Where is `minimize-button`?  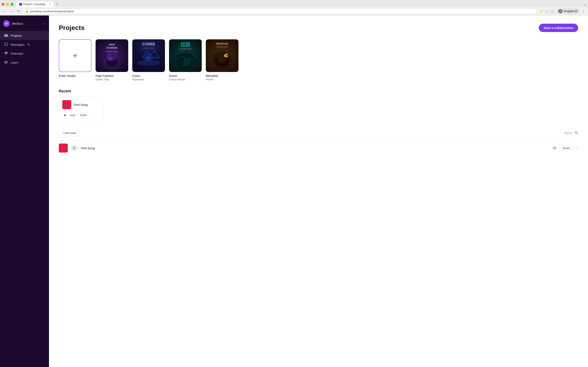 minimize-button is located at coordinates (8, 4).